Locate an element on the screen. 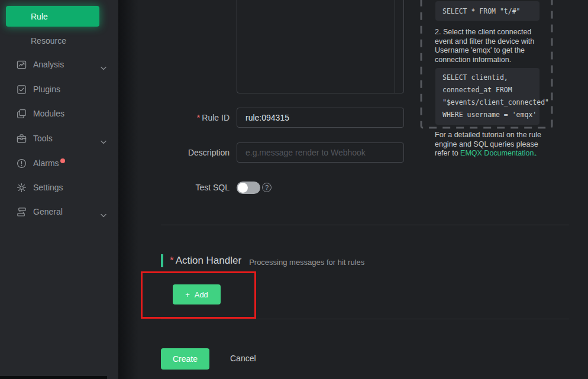 This screenshot has height=379, width=588. modules-stack-icon is located at coordinates (21, 114).